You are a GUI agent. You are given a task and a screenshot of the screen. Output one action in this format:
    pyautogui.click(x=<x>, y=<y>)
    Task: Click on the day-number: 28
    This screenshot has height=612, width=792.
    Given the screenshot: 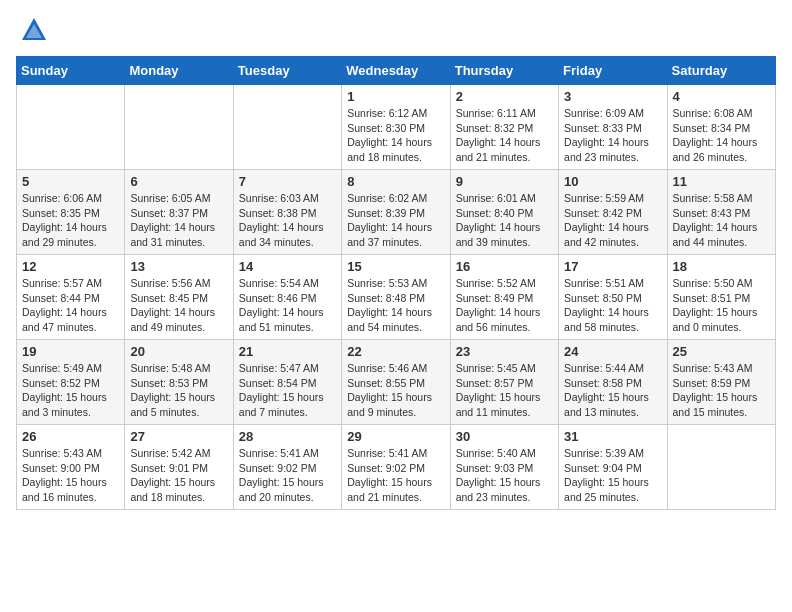 What is the action you would take?
    pyautogui.click(x=288, y=436)
    